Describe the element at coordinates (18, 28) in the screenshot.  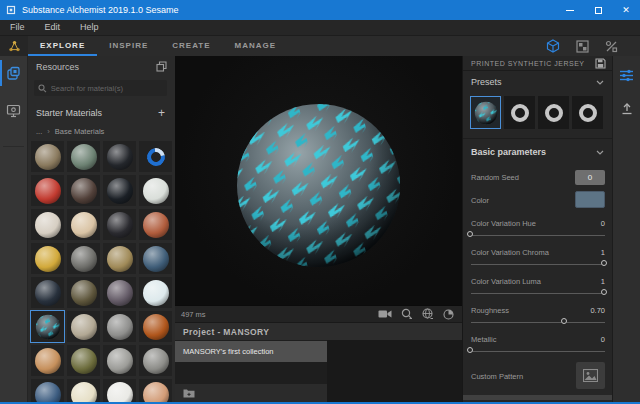
I see `menu-file: File` at that location.